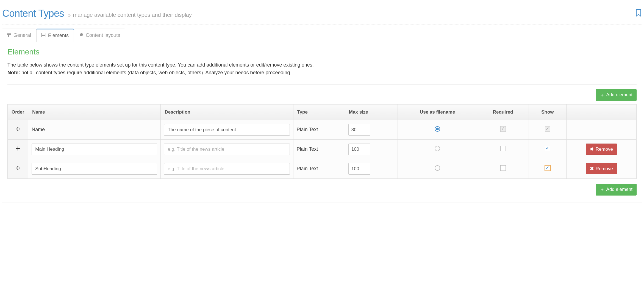 Image resolution: width=644 pixels, height=308 pixels. I want to click on divider, so click(322, 85).